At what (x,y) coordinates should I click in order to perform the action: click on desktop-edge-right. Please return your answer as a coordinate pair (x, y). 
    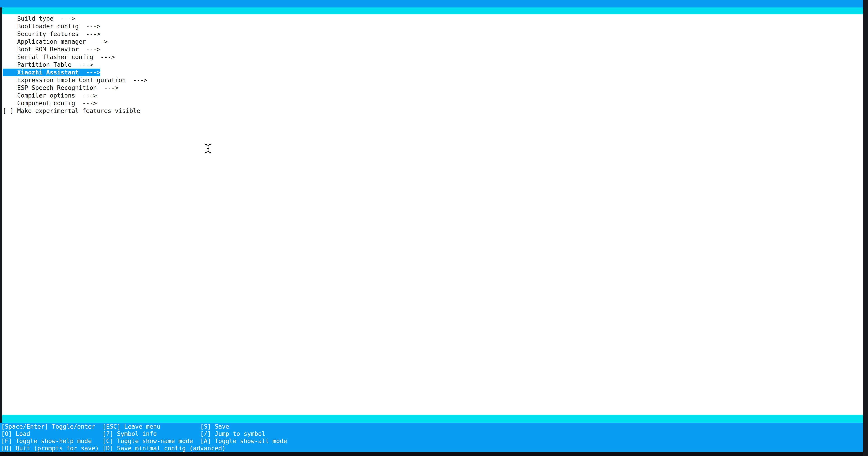
    Looking at the image, I should click on (865, 228).